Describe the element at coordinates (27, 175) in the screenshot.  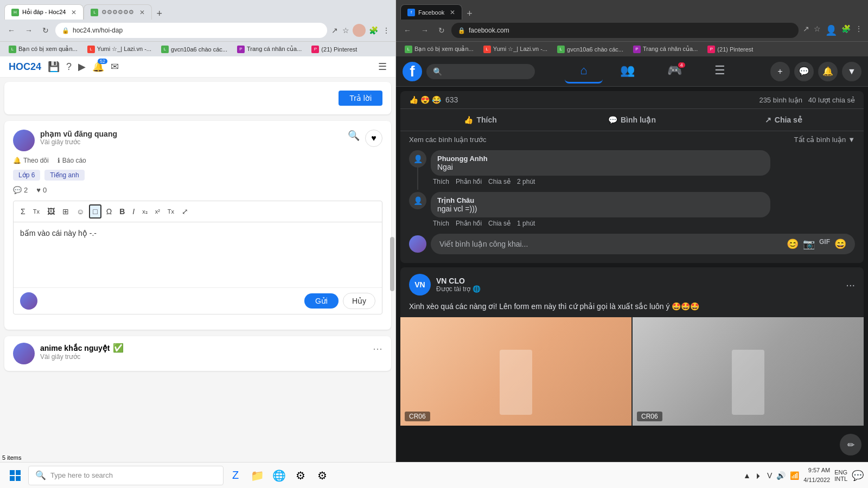
I see `tag-class: Lớp 6` at that location.